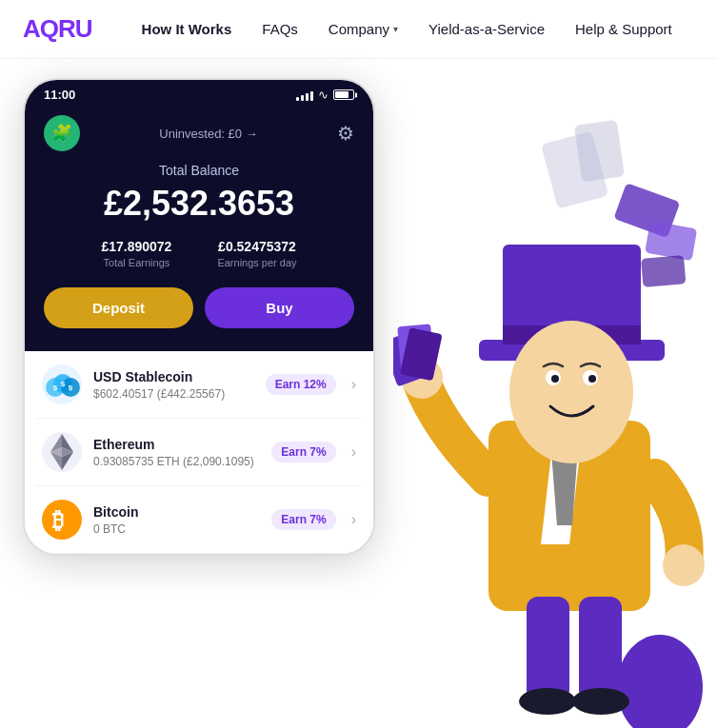 This screenshot has width=717, height=728. What do you see at coordinates (136, 263) in the screenshot?
I see `total-earnings-label: Total Earnings` at bounding box center [136, 263].